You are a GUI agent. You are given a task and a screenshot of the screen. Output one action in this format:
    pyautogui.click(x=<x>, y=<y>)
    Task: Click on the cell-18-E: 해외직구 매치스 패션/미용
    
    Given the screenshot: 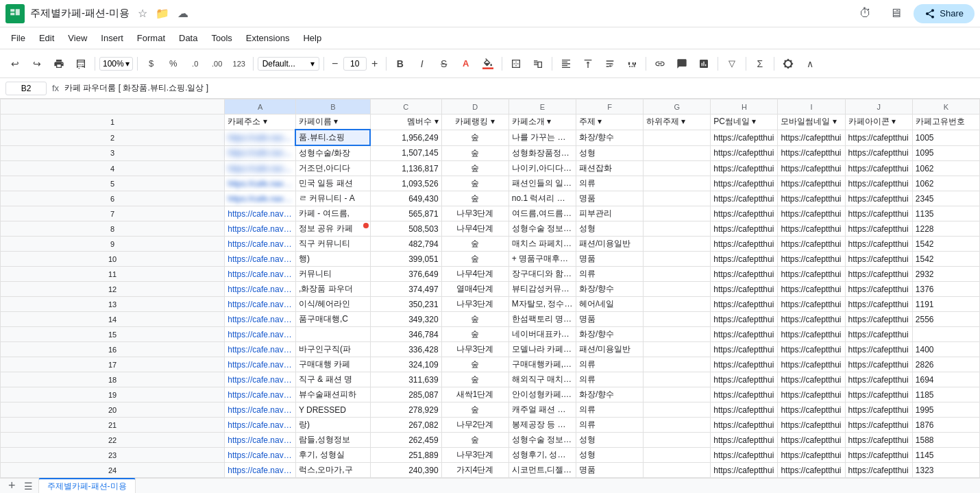 What is the action you would take?
    pyautogui.click(x=542, y=380)
    